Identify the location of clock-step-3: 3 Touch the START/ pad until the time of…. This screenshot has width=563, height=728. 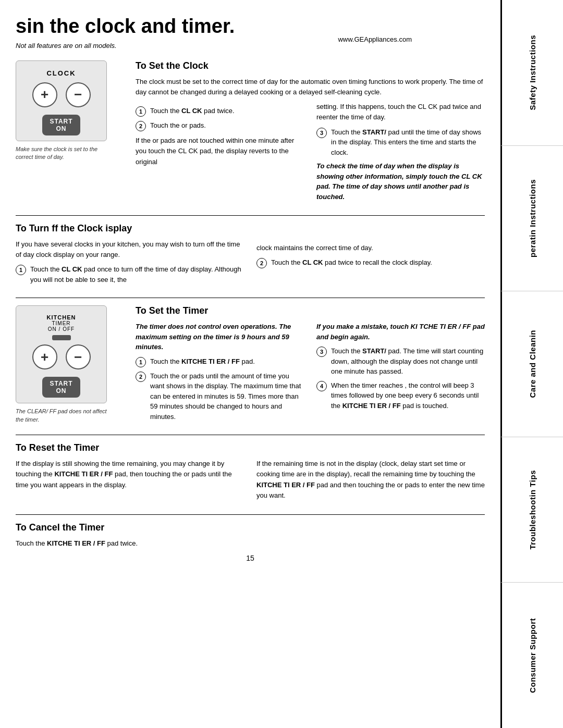
(400, 143).